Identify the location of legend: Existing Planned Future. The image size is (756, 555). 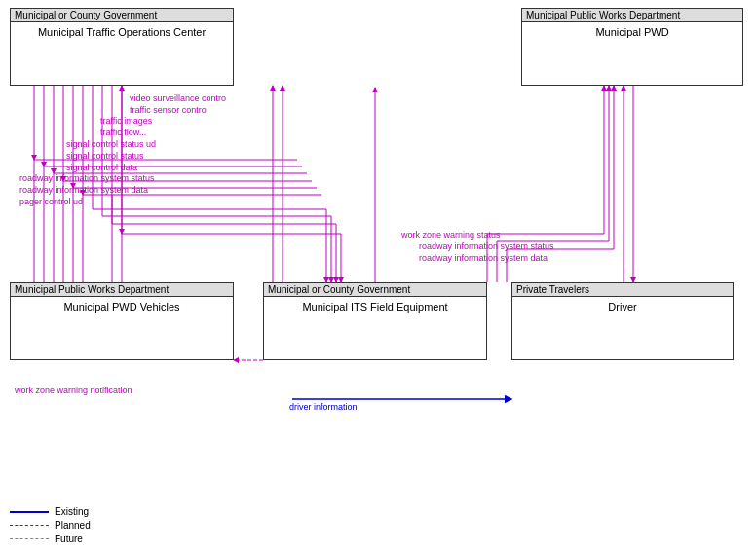
(51, 527).